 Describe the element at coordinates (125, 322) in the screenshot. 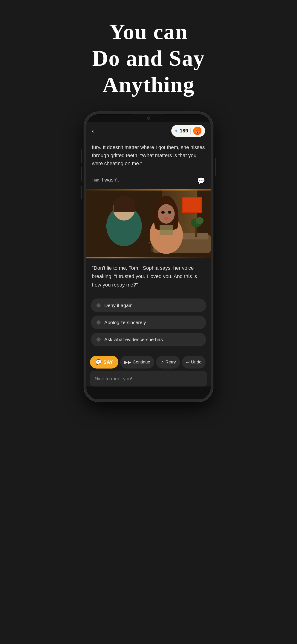

I see `choice-apologize-label: Apologize sincerely` at that location.